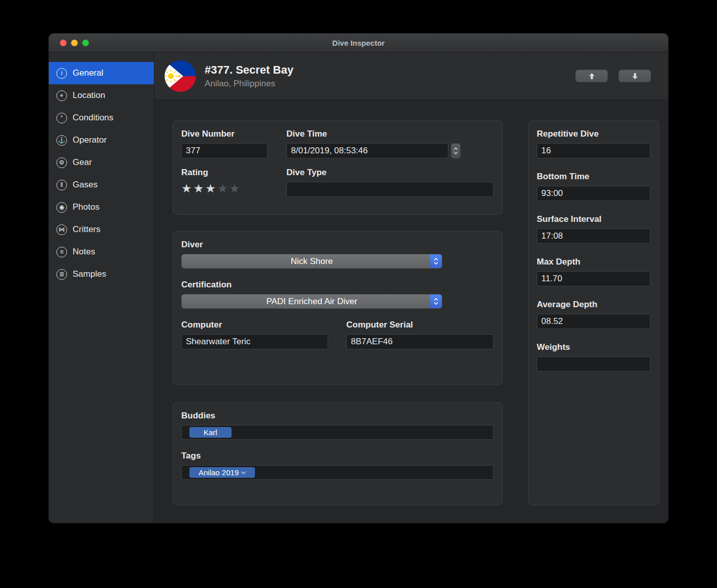  Describe the element at coordinates (338, 454) in the screenshot. I see `buddies-tags-group: Buddies Karl Tags Anilao 2019` at that location.